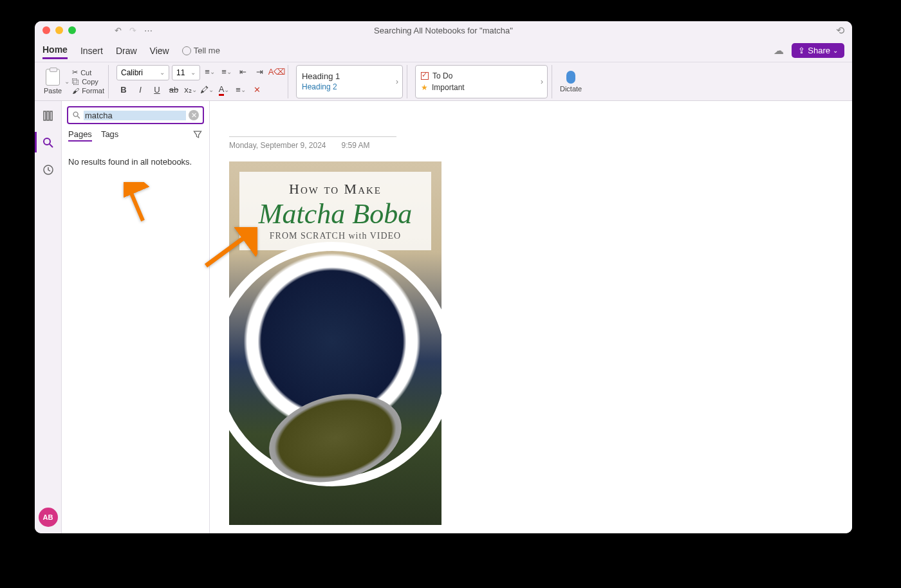 The height and width of the screenshot is (588, 901). I want to click on more-icon: ⋯, so click(148, 31).